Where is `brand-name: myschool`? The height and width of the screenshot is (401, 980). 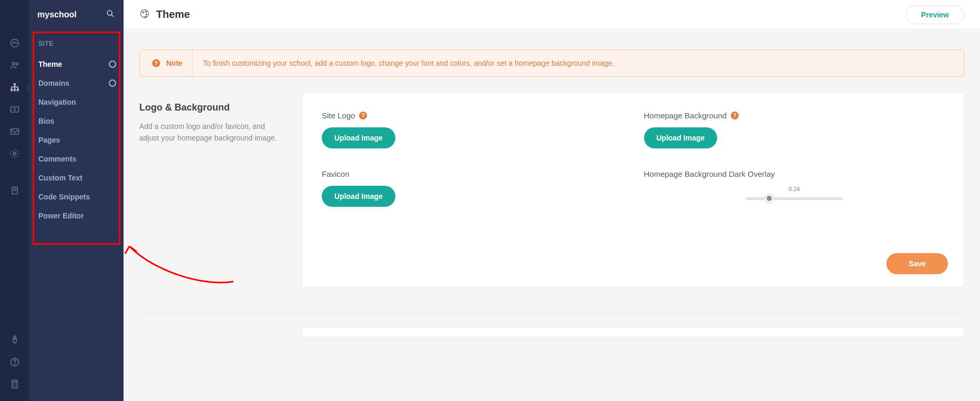
brand-name: myschool is located at coordinates (57, 15).